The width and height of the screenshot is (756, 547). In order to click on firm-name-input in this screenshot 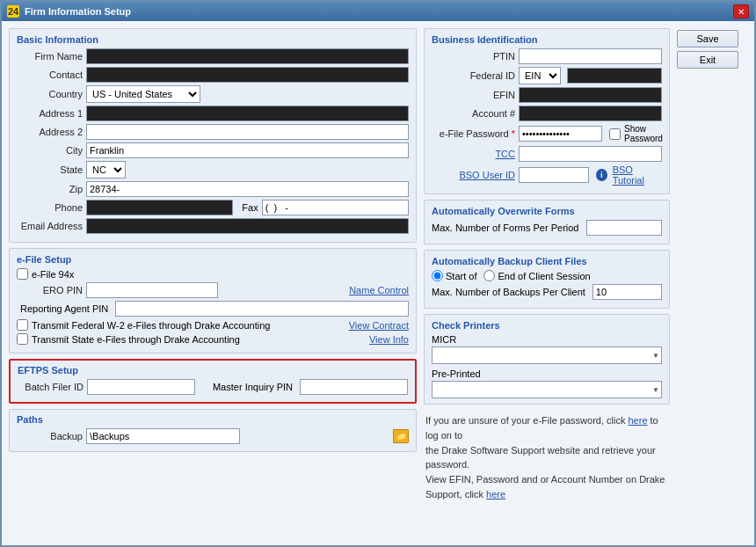, I will do `click(248, 56)`.